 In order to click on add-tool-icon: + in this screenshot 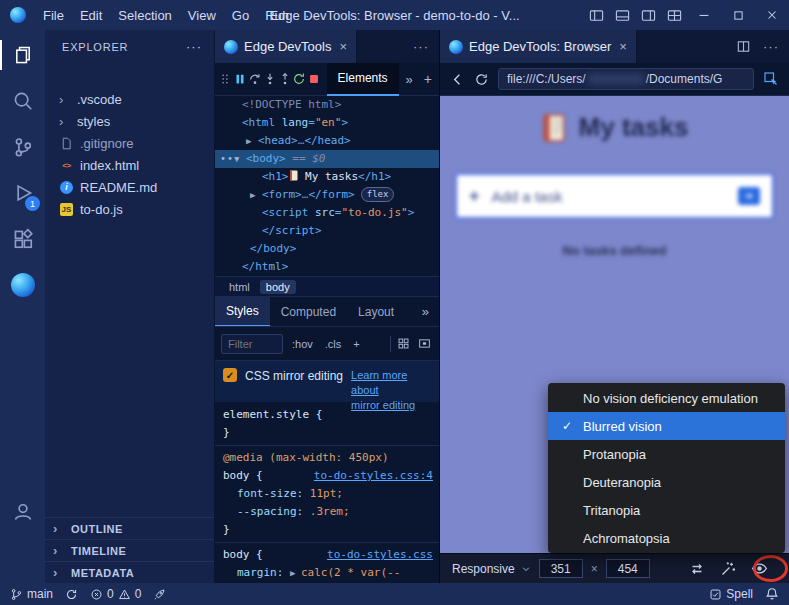, I will do `click(428, 79)`.